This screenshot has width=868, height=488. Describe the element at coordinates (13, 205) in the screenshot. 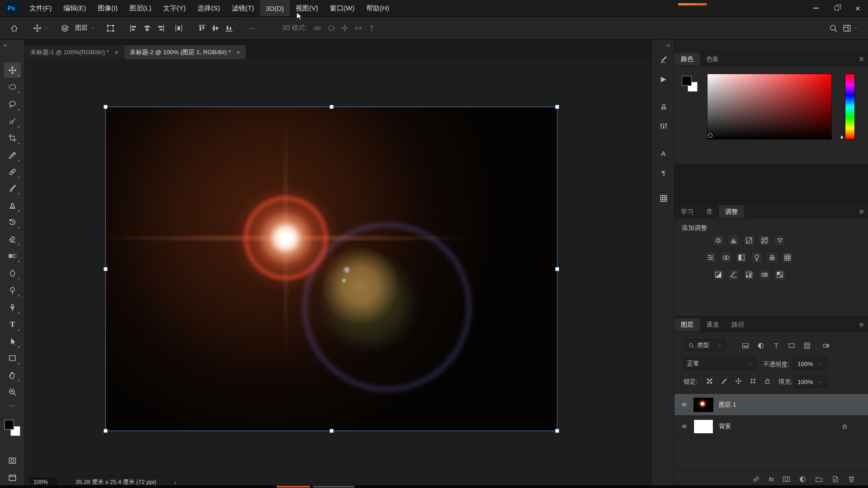

I see `clone-stamp-tool` at that location.